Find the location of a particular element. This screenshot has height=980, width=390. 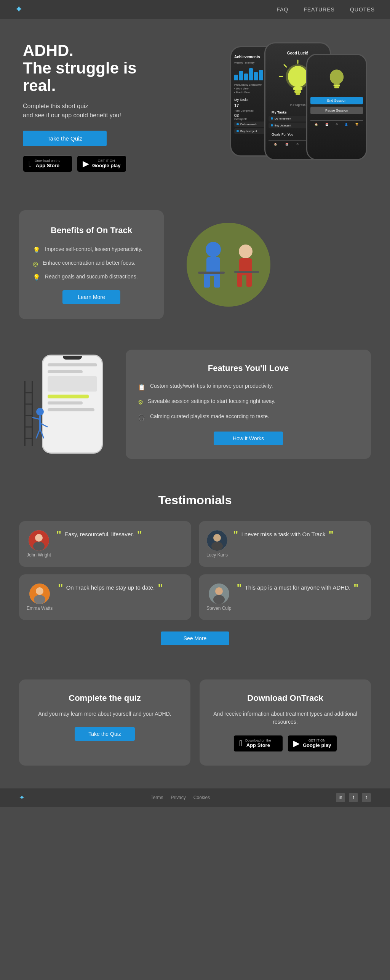

nav-faq: FAQ is located at coordinates (283, 10).